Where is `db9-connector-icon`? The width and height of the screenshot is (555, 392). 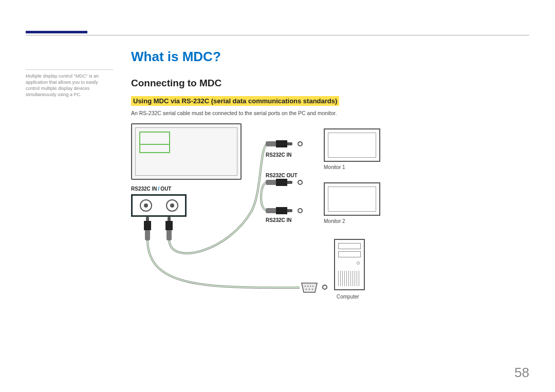
db9-connector-icon is located at coordinates (309, 288).